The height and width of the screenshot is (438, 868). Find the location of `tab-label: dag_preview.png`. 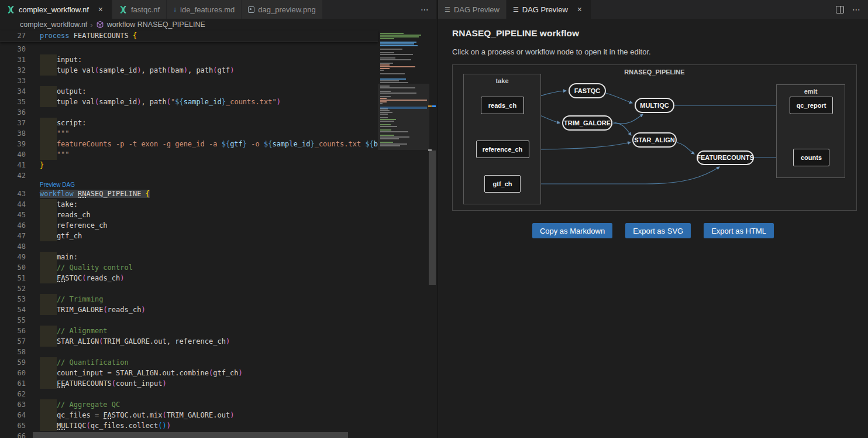

tab-label: dag_preview.png is located at coordinates (287, 9).